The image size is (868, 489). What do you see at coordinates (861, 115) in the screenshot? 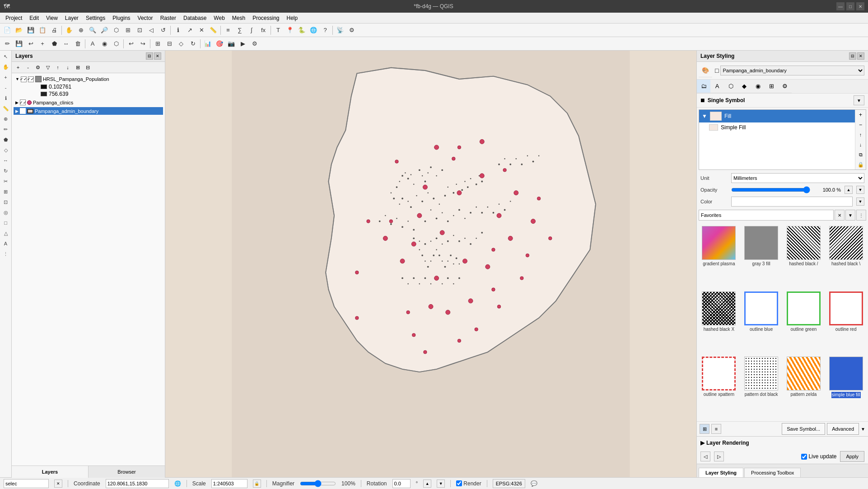
I see `sym-add-btn: +` at bounding box center [861, 115].